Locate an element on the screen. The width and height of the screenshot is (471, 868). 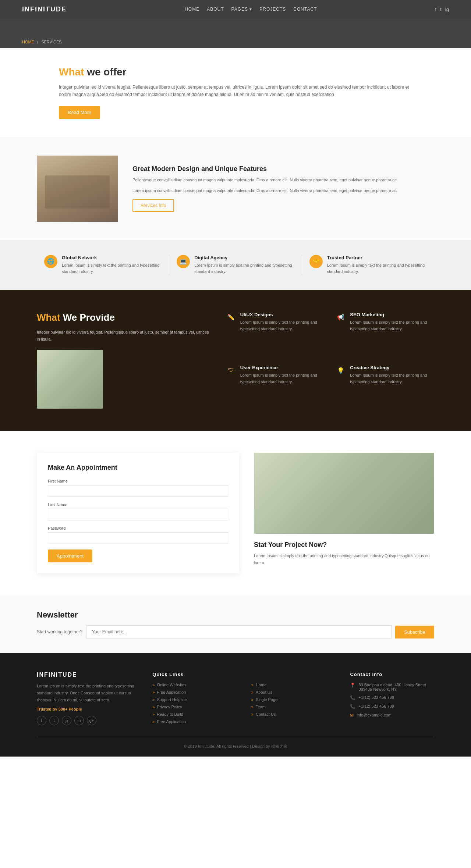
footer-phone2-text: +1(12) 523 456 789 is located at coordinates (376, 706).